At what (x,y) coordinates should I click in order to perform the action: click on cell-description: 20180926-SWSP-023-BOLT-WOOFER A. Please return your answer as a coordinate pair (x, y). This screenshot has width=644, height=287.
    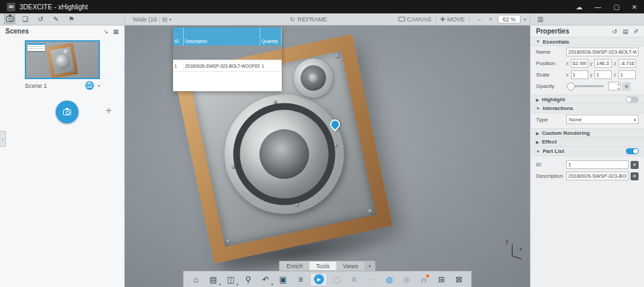
    Looking at the image, I should click on (222, 66).